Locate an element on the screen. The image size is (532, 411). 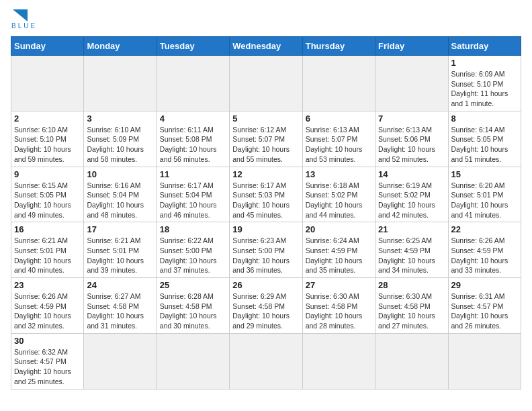
day-number: 11 is located at coordinates (193, 175).